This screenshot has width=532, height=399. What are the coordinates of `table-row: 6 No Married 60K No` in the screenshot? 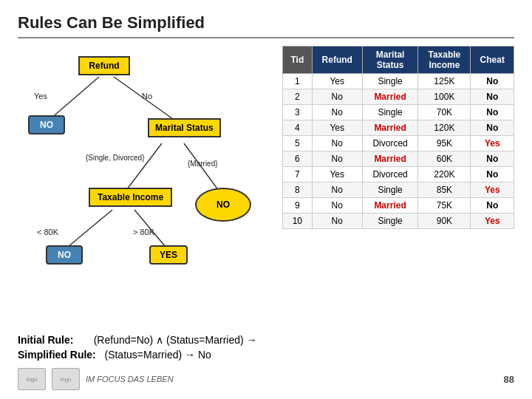 It's located at (399, 160).